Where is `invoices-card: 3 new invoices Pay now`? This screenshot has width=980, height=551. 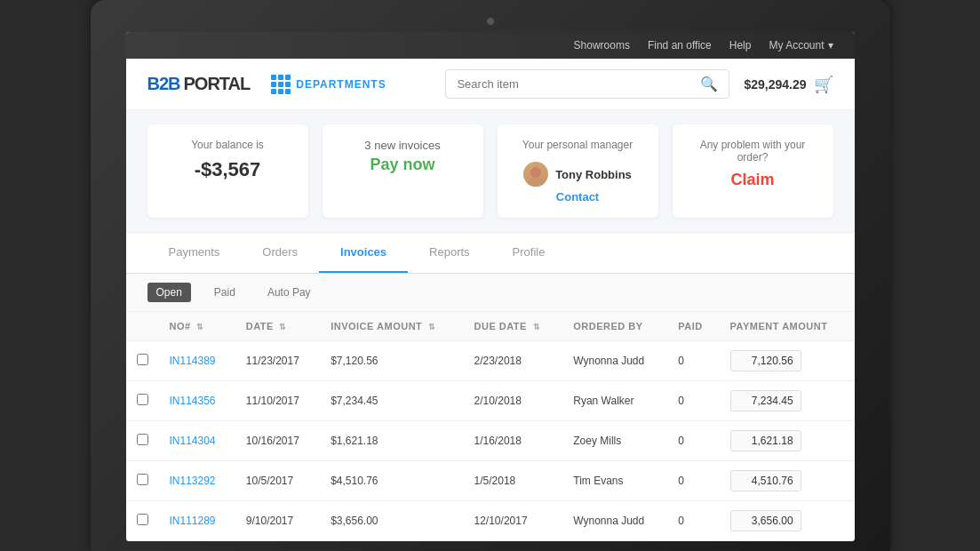
invoices-card: 3 new invoices Pay now is located at coordinates (403, 171).